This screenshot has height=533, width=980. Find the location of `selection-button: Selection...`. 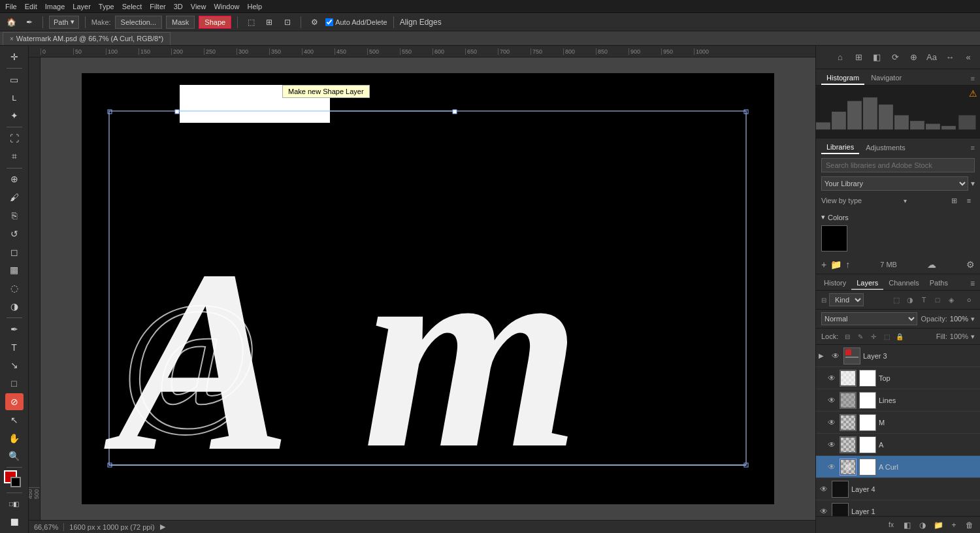

selection-button: Selection... is located at coordinates (139, 22).